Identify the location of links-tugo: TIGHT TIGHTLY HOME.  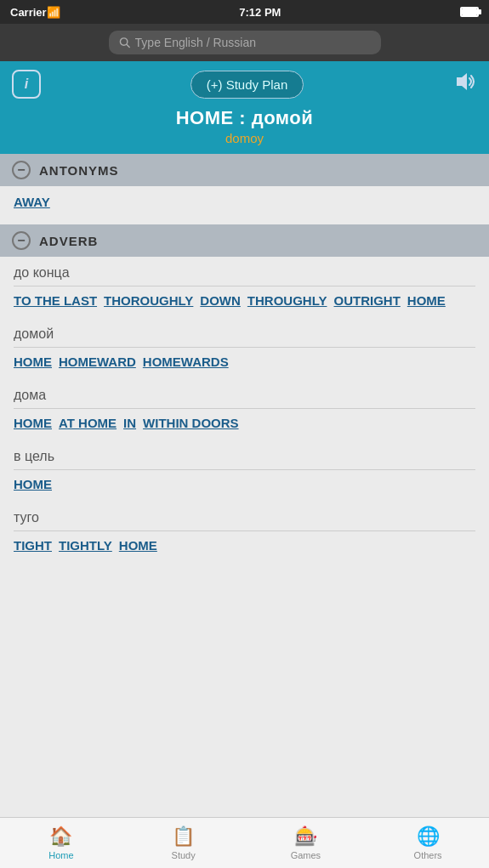
(245, 546).